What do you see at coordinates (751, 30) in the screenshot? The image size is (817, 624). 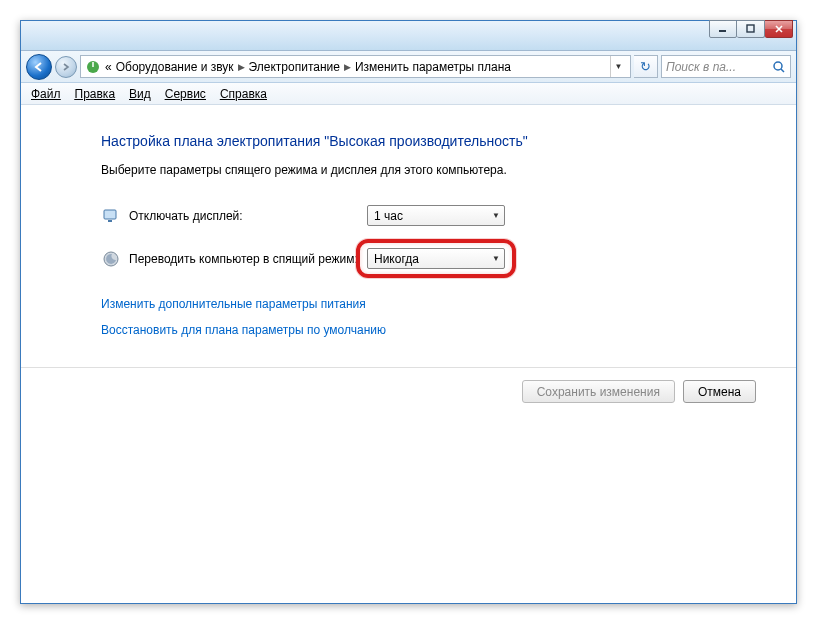 I see `window-controls` at bounding box center [751, 30].